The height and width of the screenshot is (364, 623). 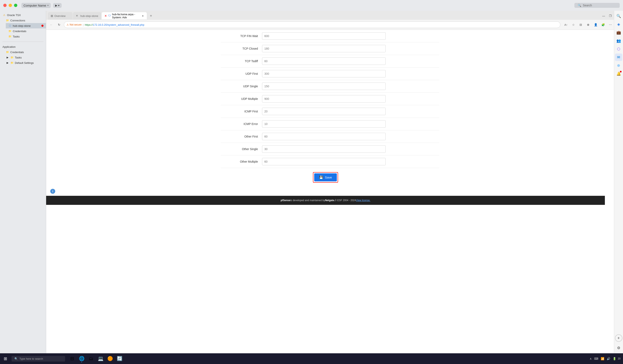 I want to click on form-row-udp-first: UDP First, so click(x=330, y=74).